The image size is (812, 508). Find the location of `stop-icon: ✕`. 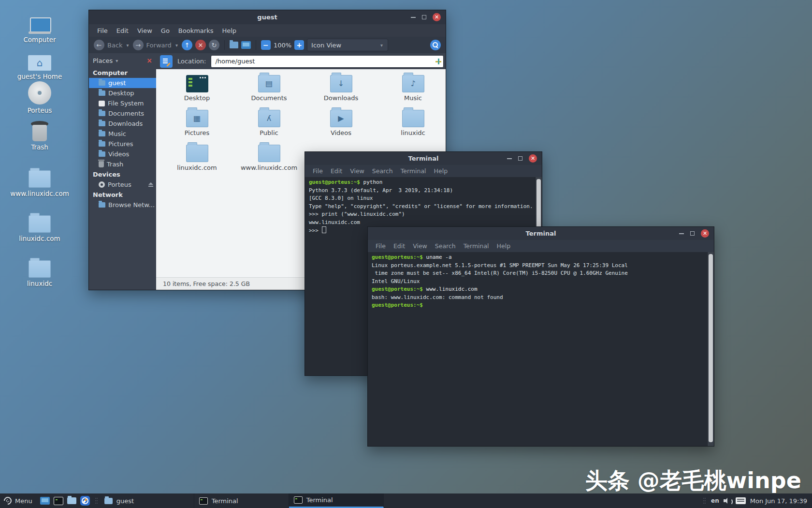

stop-icon: ✕ is located at coordinates (201, 45).